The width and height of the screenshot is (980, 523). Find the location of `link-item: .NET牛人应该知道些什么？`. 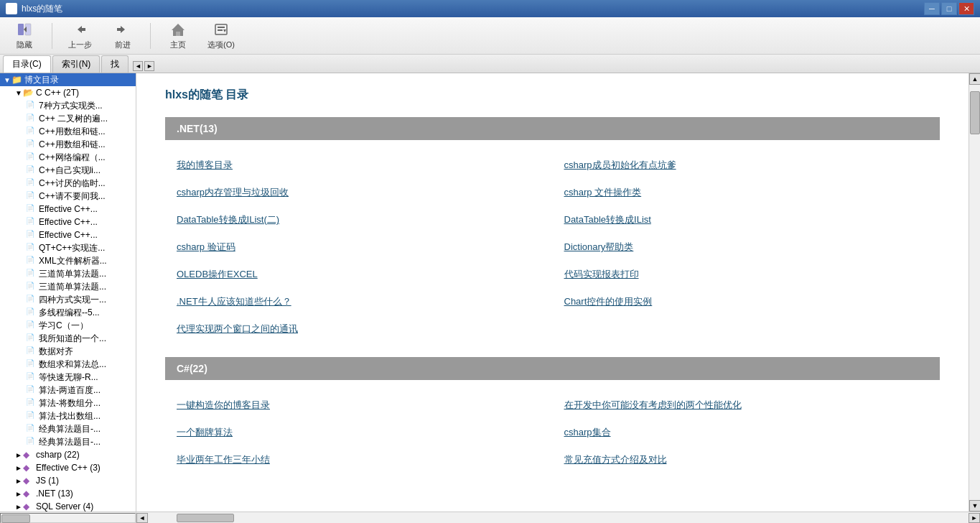

link-item: .NET牛人应该知道些什么？ is located at coordinates (359, 302).